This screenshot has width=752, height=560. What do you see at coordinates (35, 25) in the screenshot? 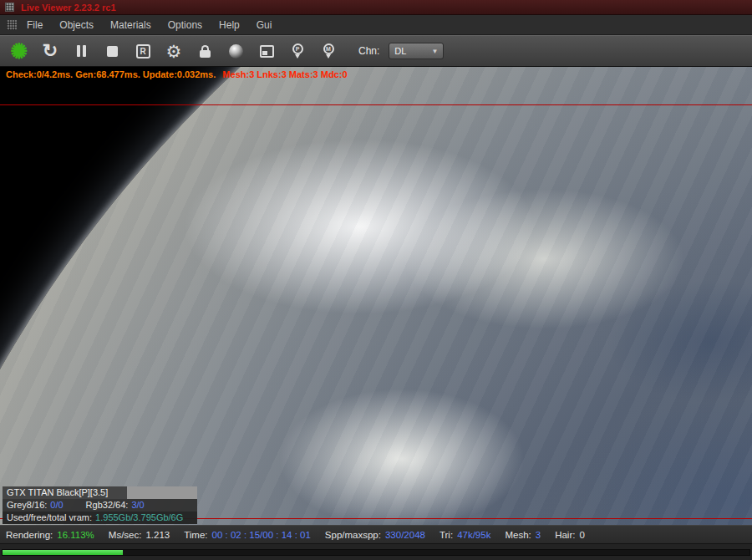
I see `menu-file: File` at bounding box center [35, 25].